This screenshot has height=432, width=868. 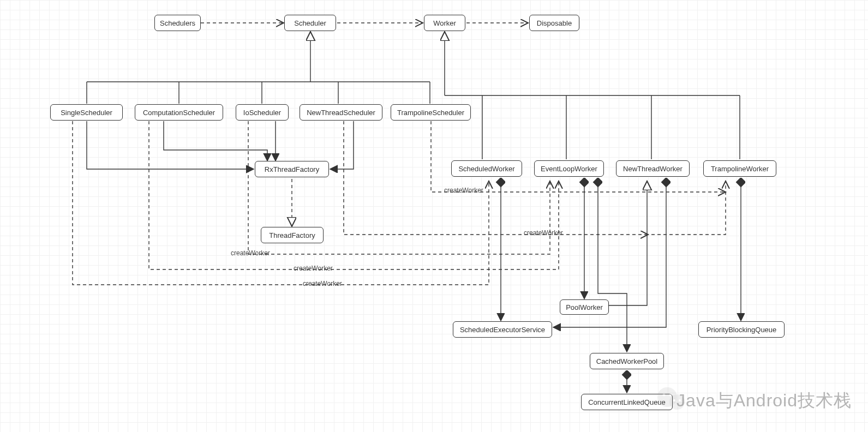 What do you see at coordinates (341, 112) in the screenshot?
I see `node-newthread-scheduler: NewThreadScheduler` at bounding box center [341, 112].